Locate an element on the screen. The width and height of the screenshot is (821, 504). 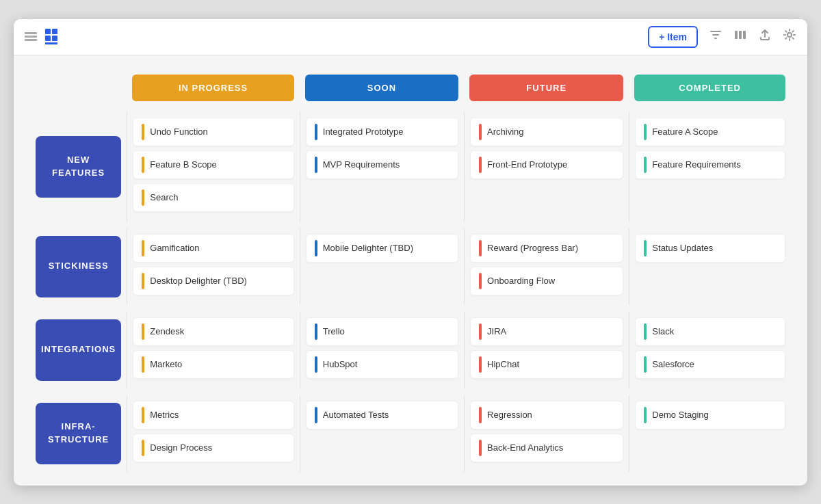
card-label: Desktop Delighter (TBD) is located at coordinates (198, 280).